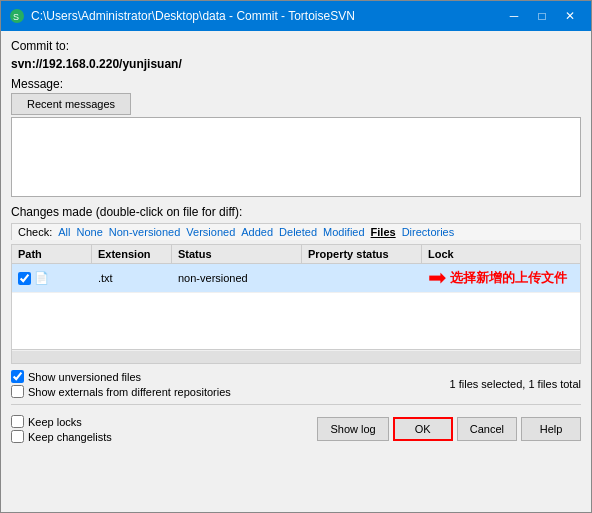  I want to click on minimize-button: ─, so click(514, 16).